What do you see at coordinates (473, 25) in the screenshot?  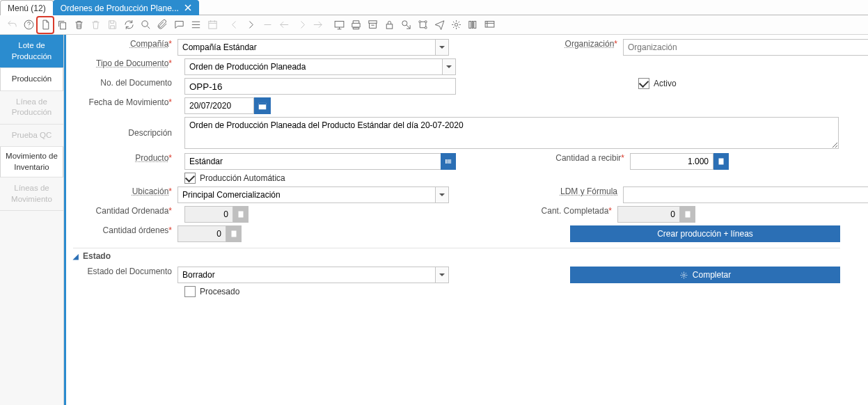 I see `product-info-button` at bounding box center [473, 25].